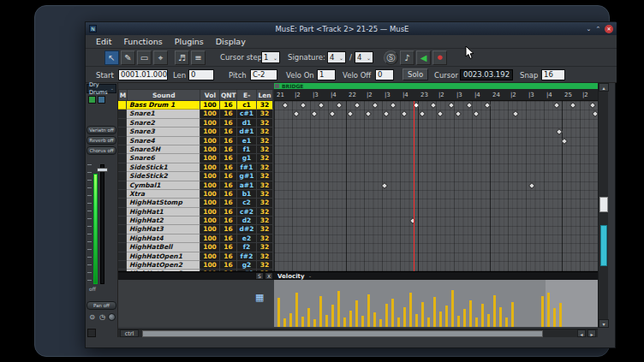  What do you see at coordinates (111, 58) in the screenshot?
I see `pointer-tool-icon: ↖` at bounding box center [111, 58].